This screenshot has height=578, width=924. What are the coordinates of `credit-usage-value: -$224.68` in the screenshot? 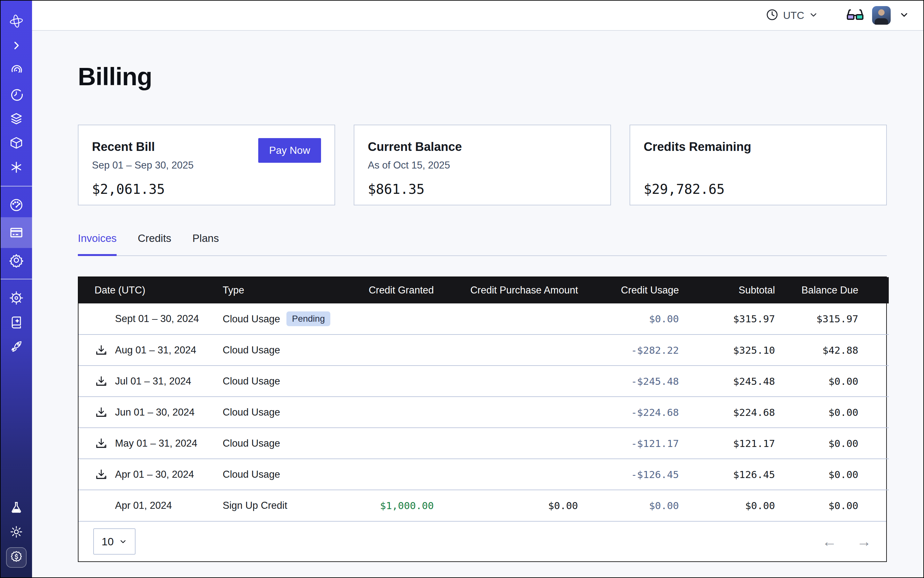 It's located at (628, 412).